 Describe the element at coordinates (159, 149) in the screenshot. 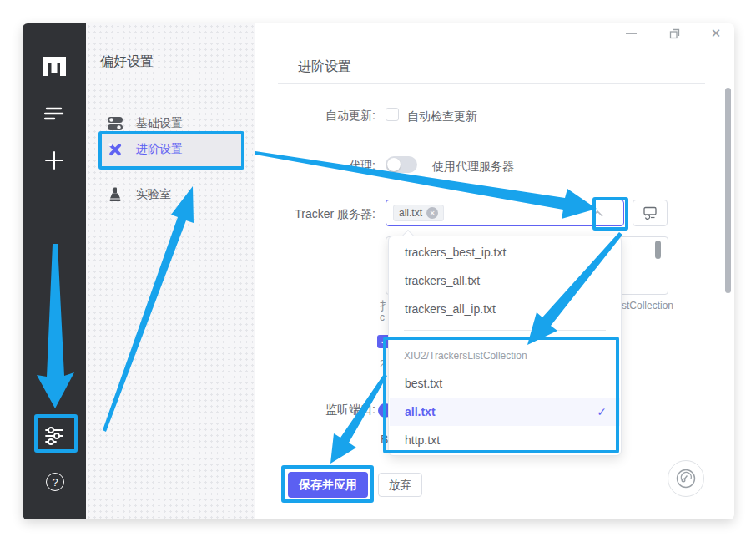

I see `sidebar-item-label: 进阶设置` at that location.